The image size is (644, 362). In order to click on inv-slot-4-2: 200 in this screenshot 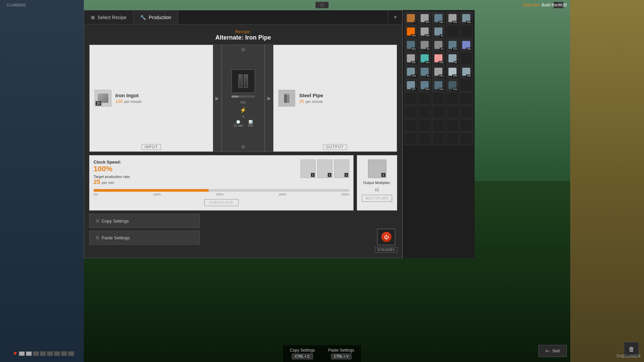, I will do `click(438, 72)`.